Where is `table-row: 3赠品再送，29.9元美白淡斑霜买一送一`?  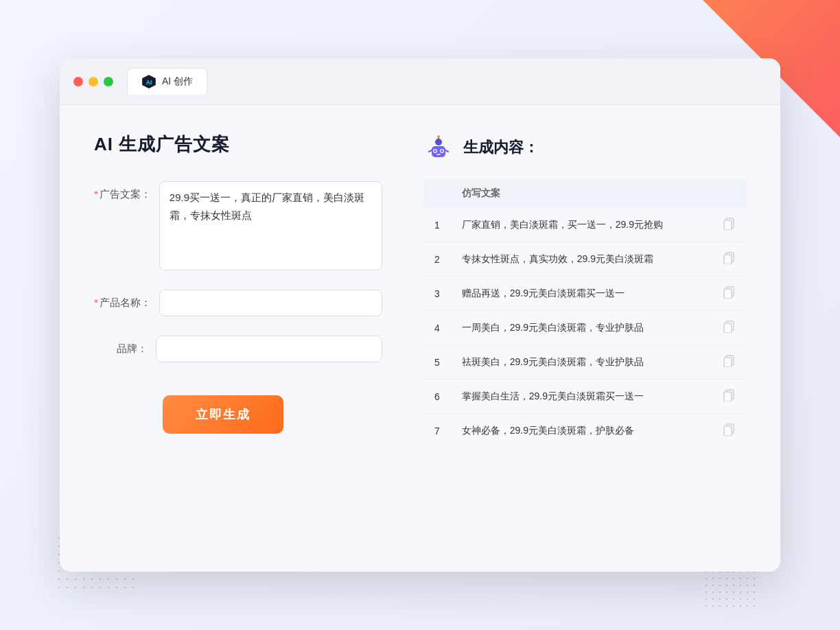
table-row: 3赠品再送，29.9元美白淡斑霜买一送一 is located at coordinates (585, 294).